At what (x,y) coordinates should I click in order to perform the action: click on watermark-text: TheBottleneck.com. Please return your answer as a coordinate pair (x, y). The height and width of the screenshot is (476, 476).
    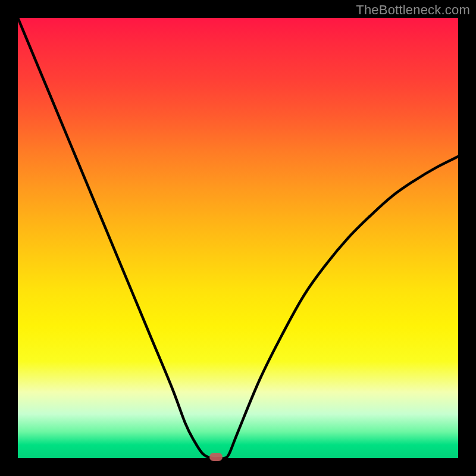
    Looking at the image, I should click on (413, 10).